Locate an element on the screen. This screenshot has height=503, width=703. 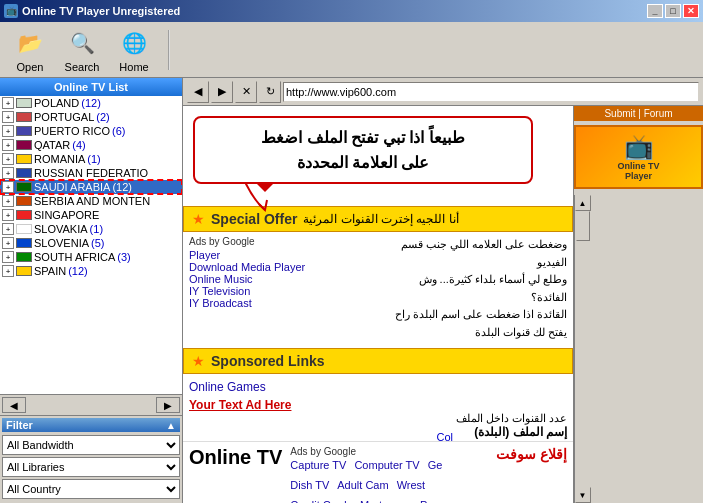
search-button: 🔍 Search is located at coordinates (82, 50).